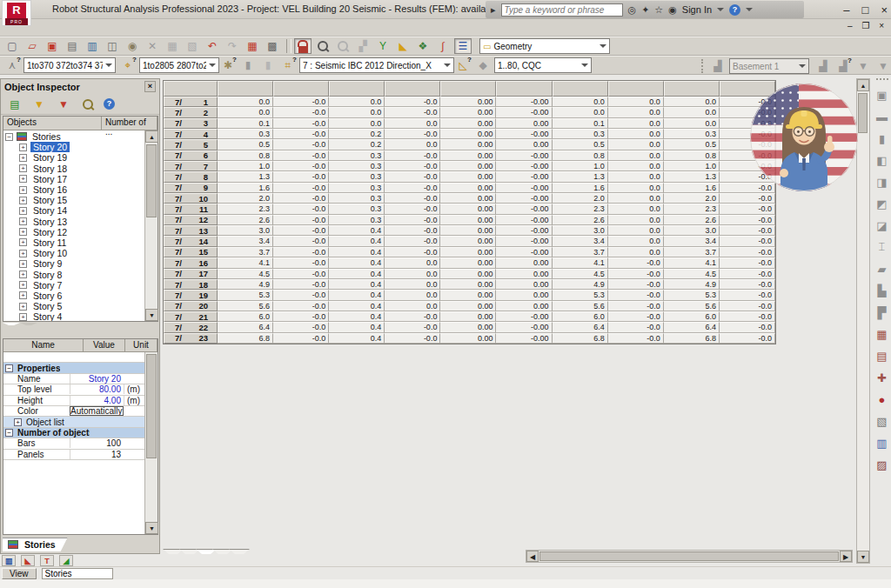 This screenshot has width=891, height=588. What do you see at coordinates (141, 345) in the screenshot?
I see `grid-unit-header: Unit` at bounding box center [141, 345].